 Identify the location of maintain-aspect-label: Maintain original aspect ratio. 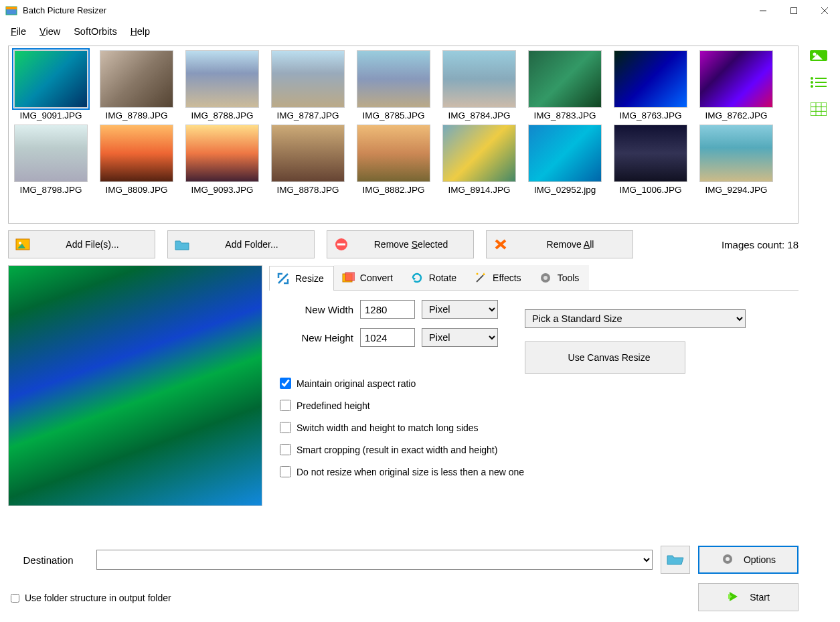
(356, 384).